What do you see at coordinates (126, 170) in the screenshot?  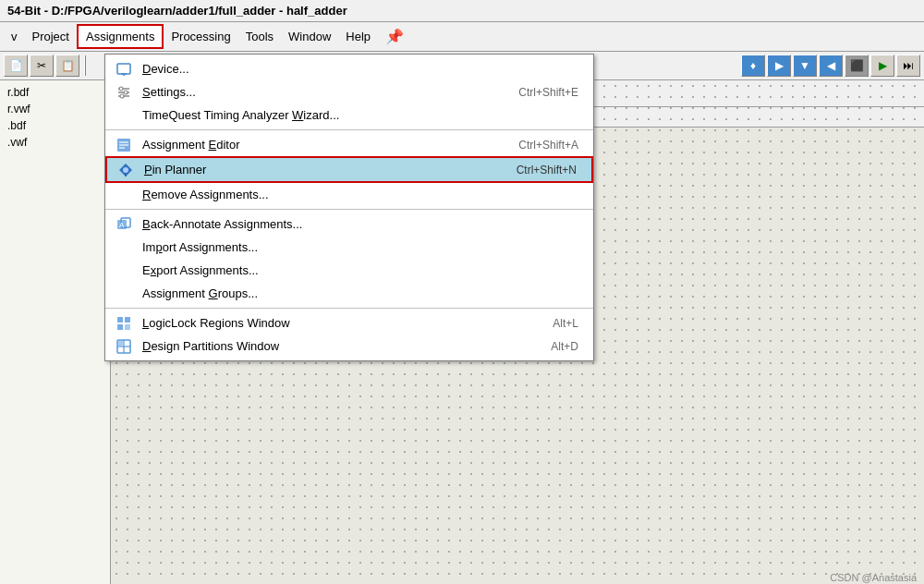 I see `pin-planner-icon` at bounding box center [126, 170].